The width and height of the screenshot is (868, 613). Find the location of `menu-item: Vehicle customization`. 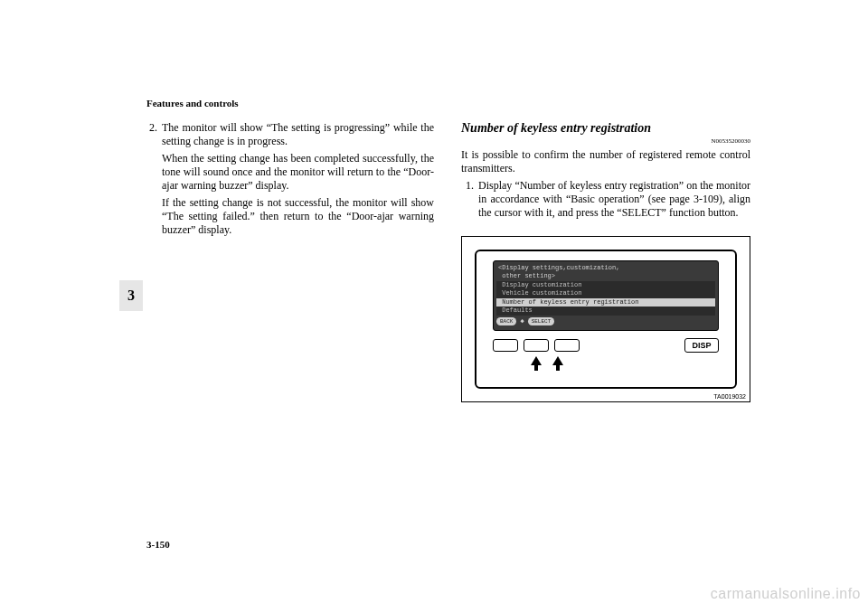

menu-item: Vehicle customization is located at coordinates (606, 293).